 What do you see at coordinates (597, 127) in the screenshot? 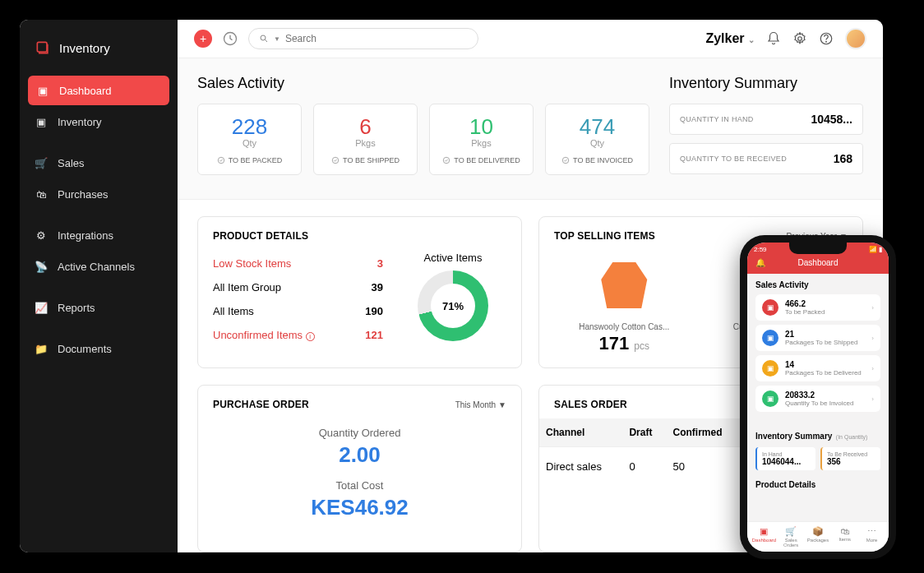
I see `stat-value: 474` at bounding box center [597, 127].